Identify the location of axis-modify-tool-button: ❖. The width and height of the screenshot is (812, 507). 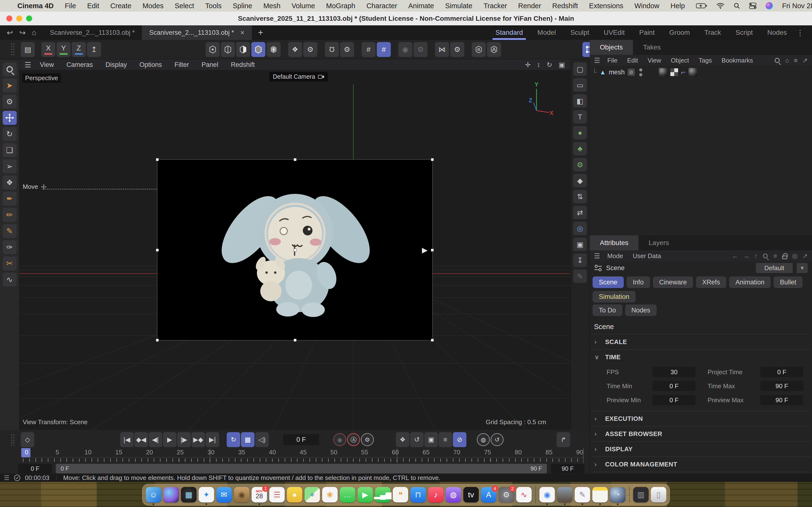
(10, 182).